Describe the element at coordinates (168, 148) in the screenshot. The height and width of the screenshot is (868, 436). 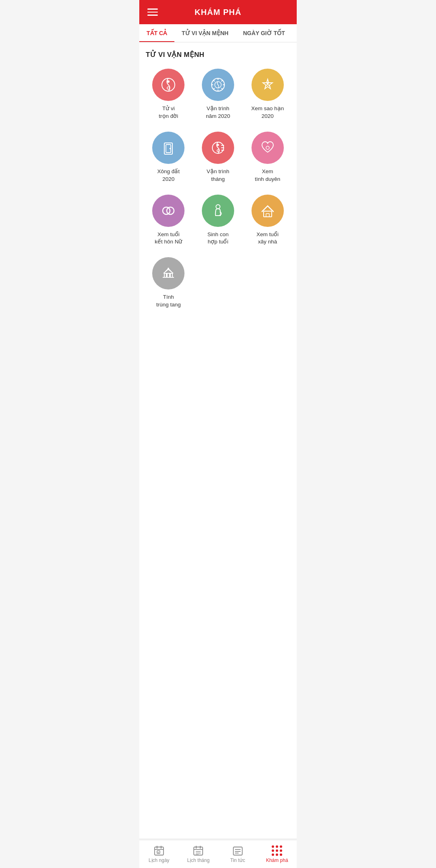
I see `icon-door` at that location.